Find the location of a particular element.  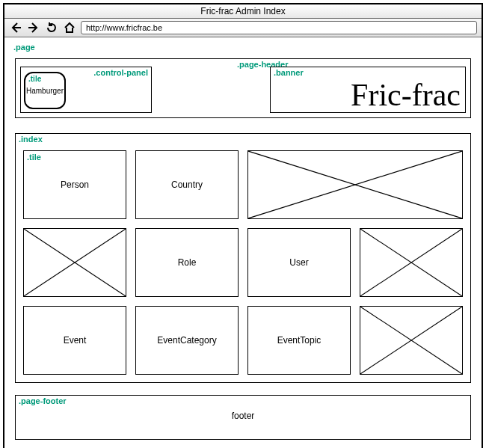

forward-icon is located at coordinates (34, 28).